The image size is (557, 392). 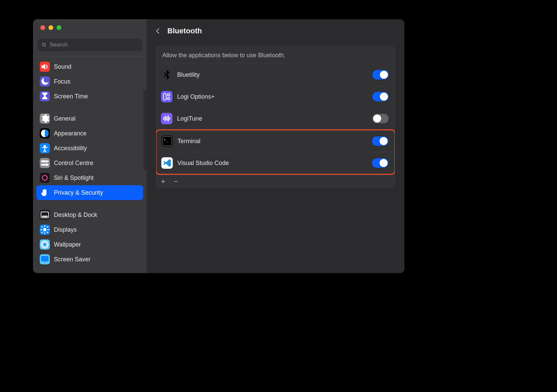 What do you see at coordinates (380, 141) in the screenshot?
I see `toggle-terminal` at bounding box center [380, 141].